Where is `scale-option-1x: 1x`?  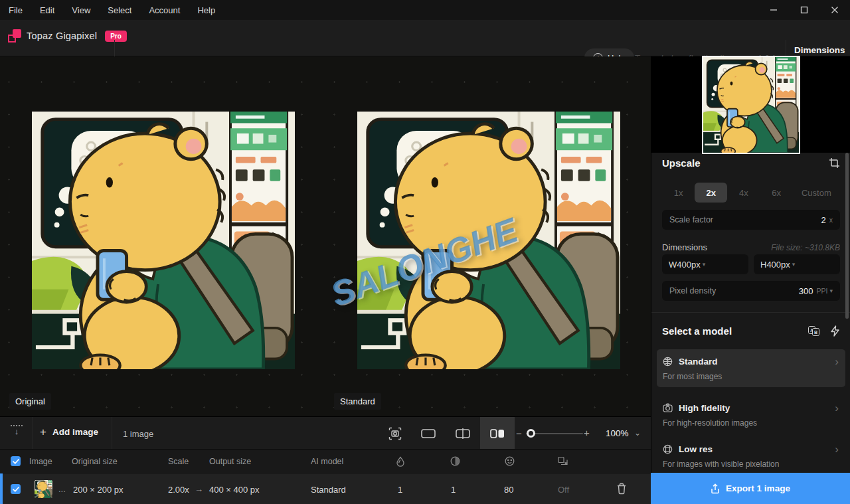 scale-option-1x: 1x is located at coordinates (679, 193).